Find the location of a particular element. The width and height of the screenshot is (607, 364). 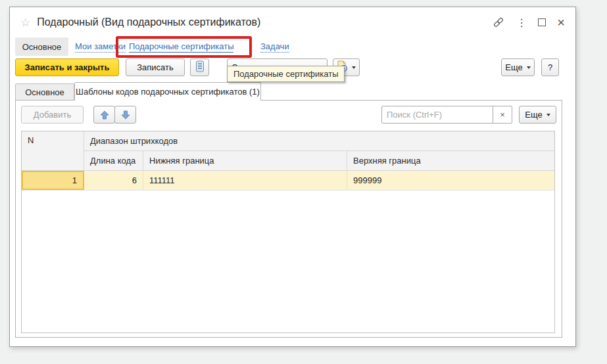

search-input is located at coordinates (437, 114).